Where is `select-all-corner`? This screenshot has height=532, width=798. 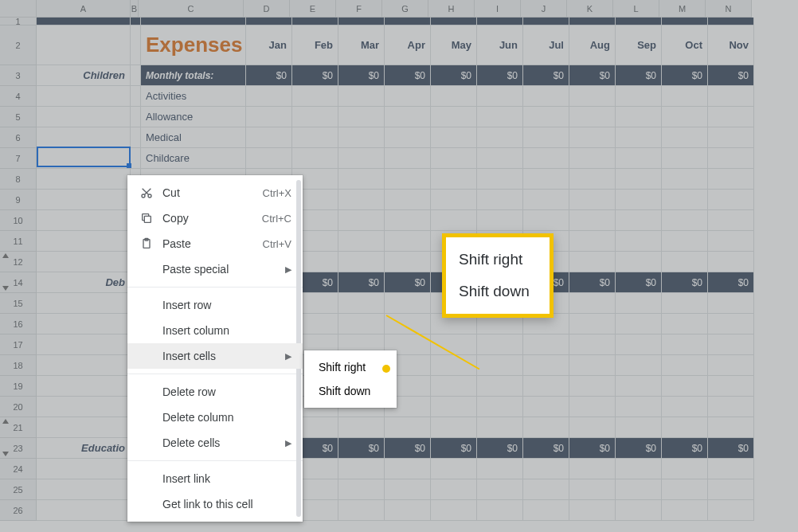
select-all-corner is located at coordinates (18, 9).